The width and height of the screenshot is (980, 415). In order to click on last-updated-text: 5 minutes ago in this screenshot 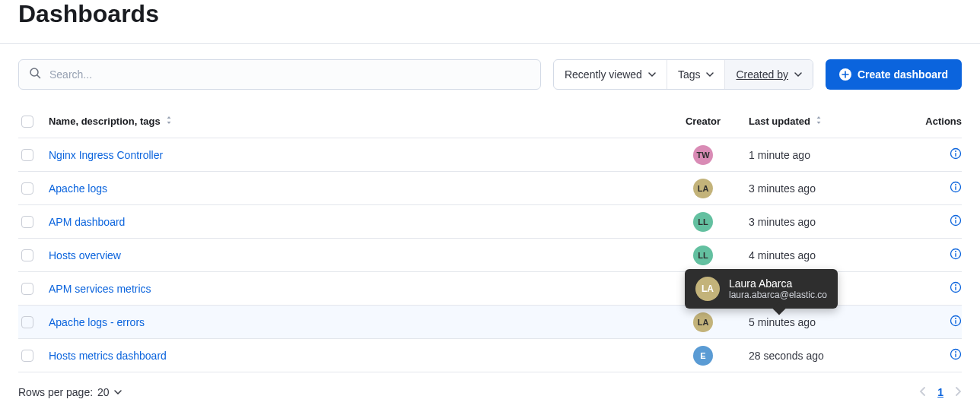, I will do `click(782, 322)`.